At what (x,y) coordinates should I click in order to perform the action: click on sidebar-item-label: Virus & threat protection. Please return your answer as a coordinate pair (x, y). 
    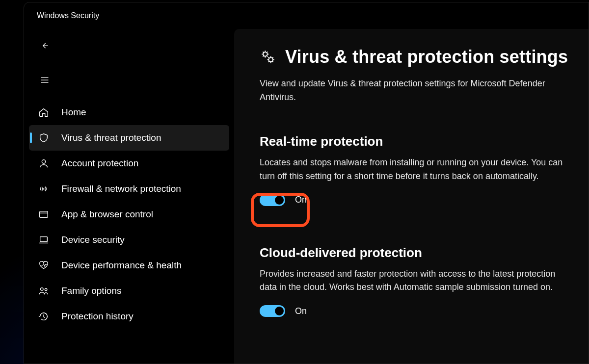
    Looking at the image, I should click on (111, 138).